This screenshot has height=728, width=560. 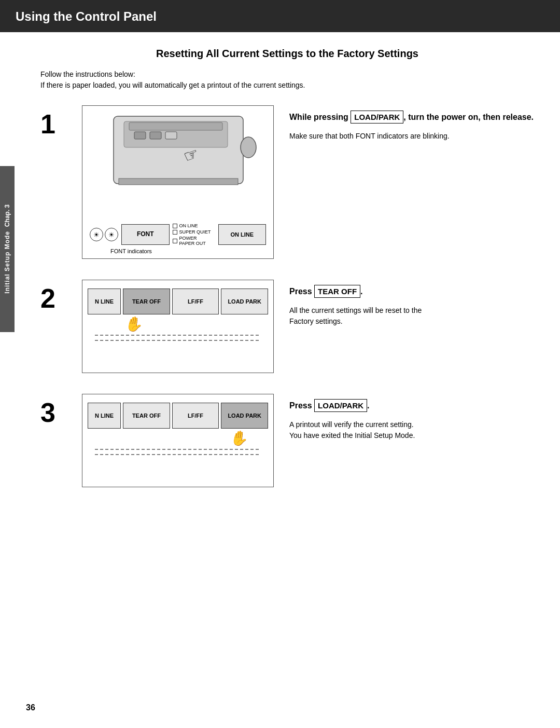 I want to click on section-title: Resetting All Current Settings to the Fa…, so click(x=287, y=54).